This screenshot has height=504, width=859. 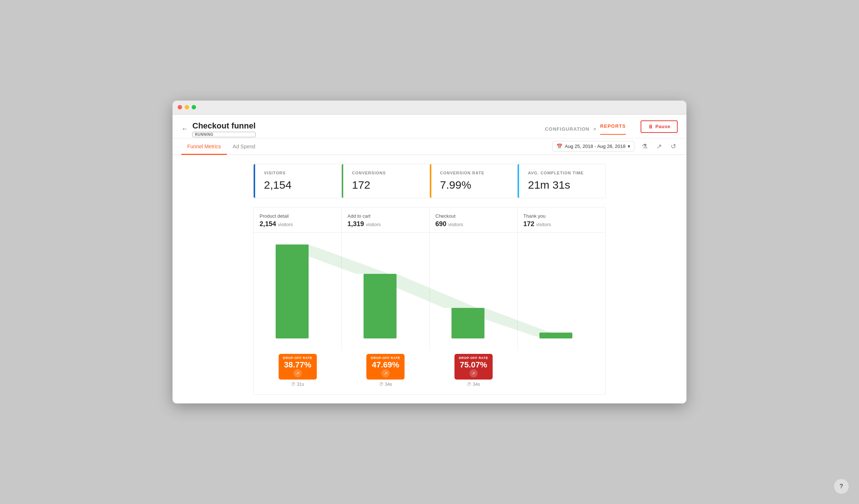 What do you see at coordinates (562, 181) in the screenshot?
I see `metric-avg-completion: AVG. COMPLETION TIME 21m 31s` at bounding box center [562, 181].